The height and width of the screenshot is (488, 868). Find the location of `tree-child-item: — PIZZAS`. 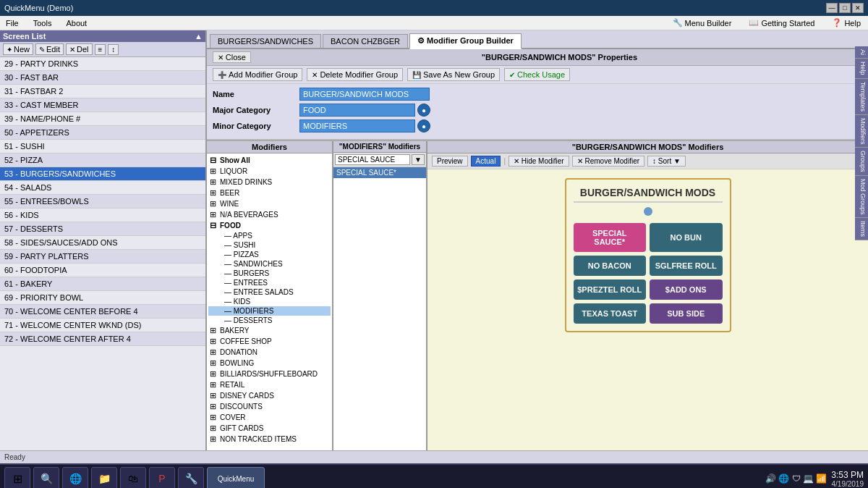

tree-child-item: — PIZZAS is located at coordinates (269, 255).